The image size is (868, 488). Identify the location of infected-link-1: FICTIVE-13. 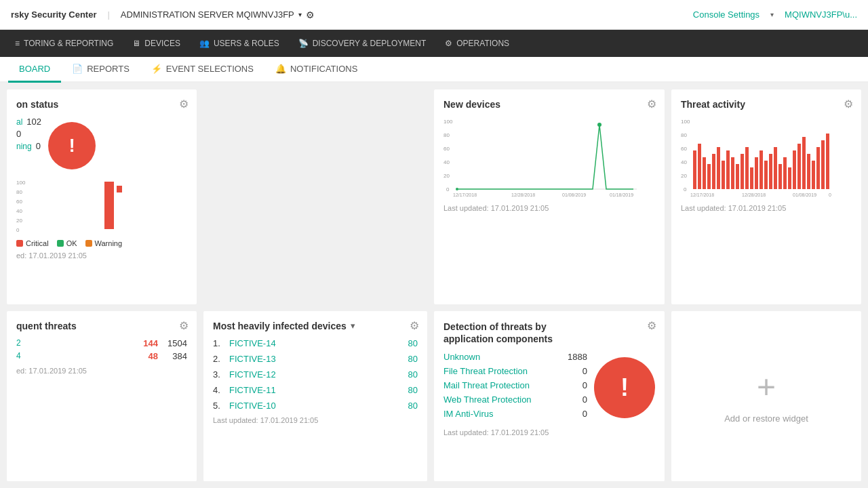
(316, 359).